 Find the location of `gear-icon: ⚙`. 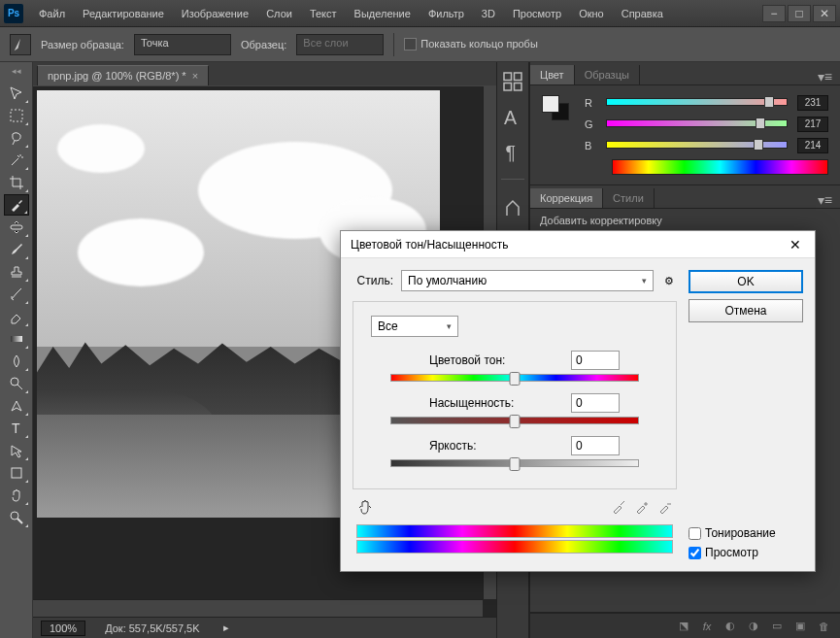

gear-icon: ⚙ is located at coordinates (669, 281).